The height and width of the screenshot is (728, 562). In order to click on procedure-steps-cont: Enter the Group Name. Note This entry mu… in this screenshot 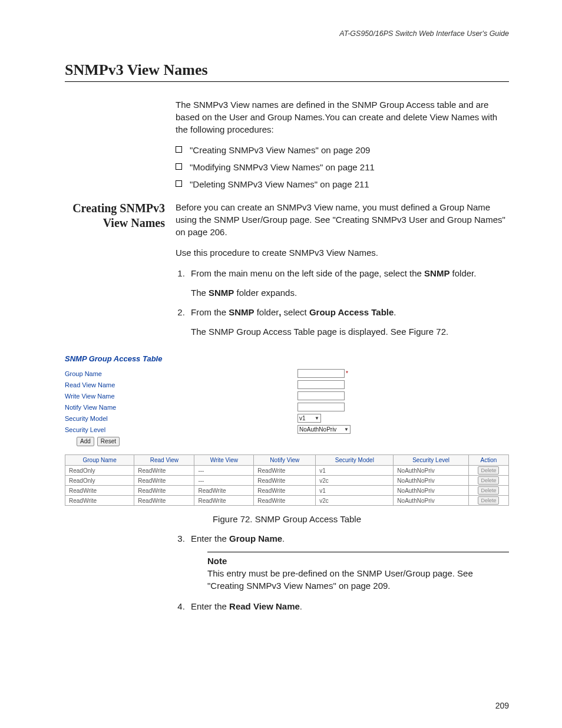, I will do `click(342, 572)`.